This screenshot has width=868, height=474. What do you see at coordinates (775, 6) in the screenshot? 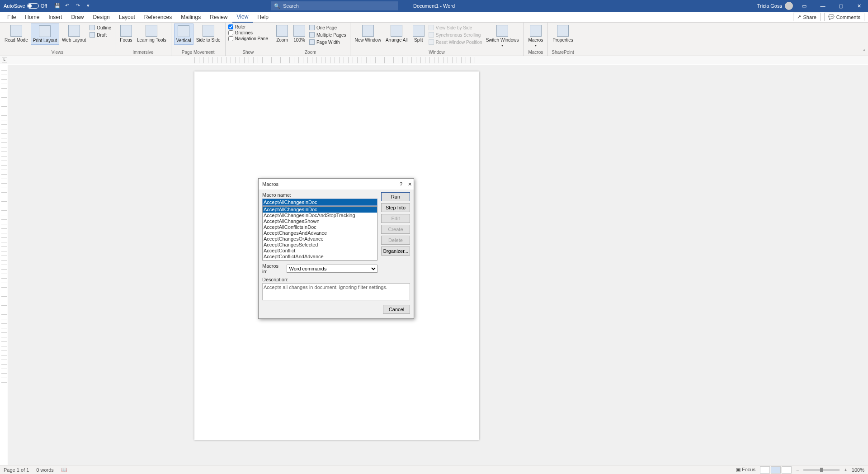
I see `account-button: Tricia Goss` at bounding box center [775, 6].